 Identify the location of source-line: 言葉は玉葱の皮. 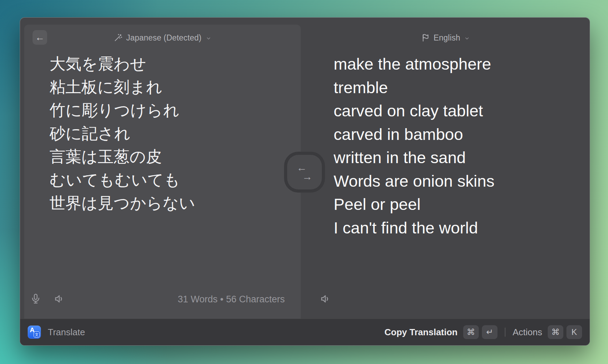
(167, 157).